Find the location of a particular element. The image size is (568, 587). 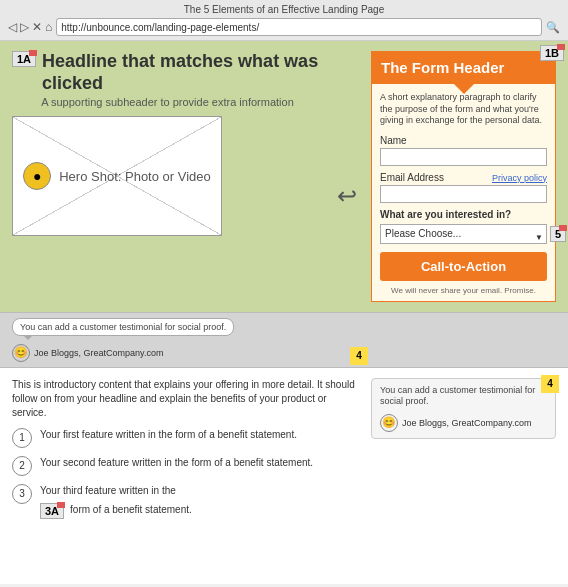

hero-shot-wrapper: ● Hero Shot: Photo or Video is located at coordinates (168, 176).